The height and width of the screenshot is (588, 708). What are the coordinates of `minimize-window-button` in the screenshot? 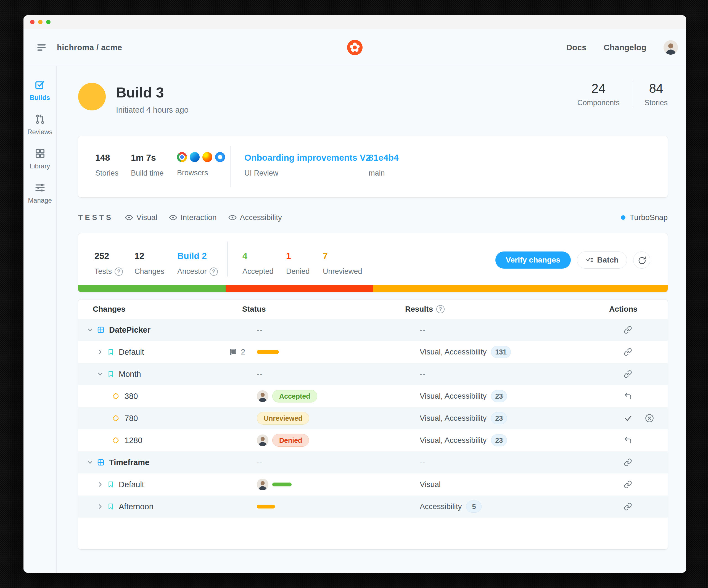 It's located at (40, 22).